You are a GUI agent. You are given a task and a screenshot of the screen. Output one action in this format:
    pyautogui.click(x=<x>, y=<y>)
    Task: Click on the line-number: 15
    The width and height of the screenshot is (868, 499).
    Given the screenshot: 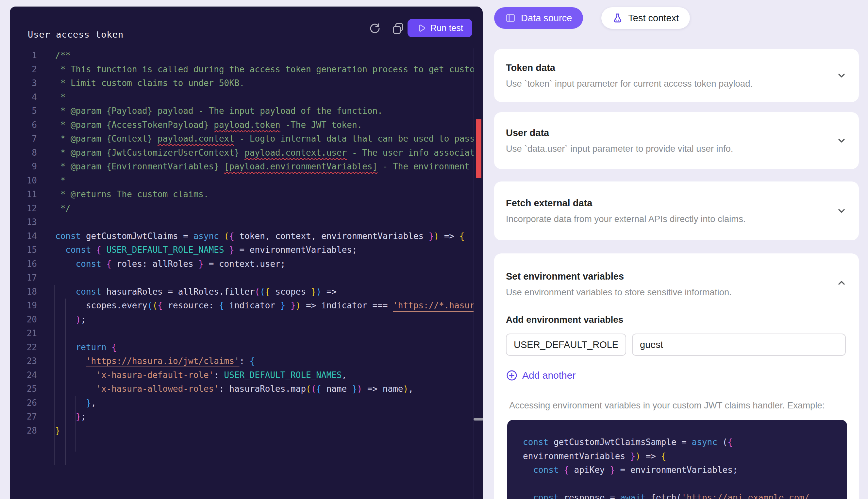 What is the action you would take?
    pyautogui.click(x=23, y=250)
    